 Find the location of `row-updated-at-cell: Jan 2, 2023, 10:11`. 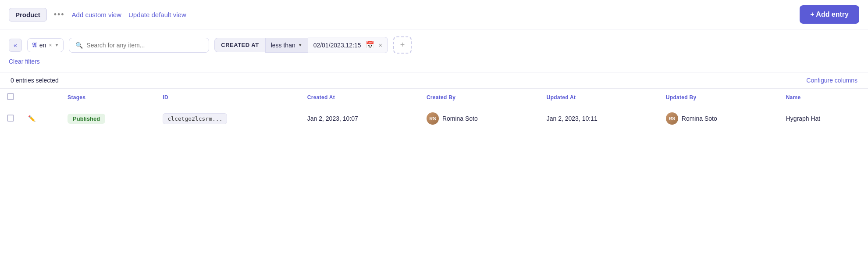

row-updated-at-cell: Jan 2, 2023, 10:11 is located at coordinates (599, 119).